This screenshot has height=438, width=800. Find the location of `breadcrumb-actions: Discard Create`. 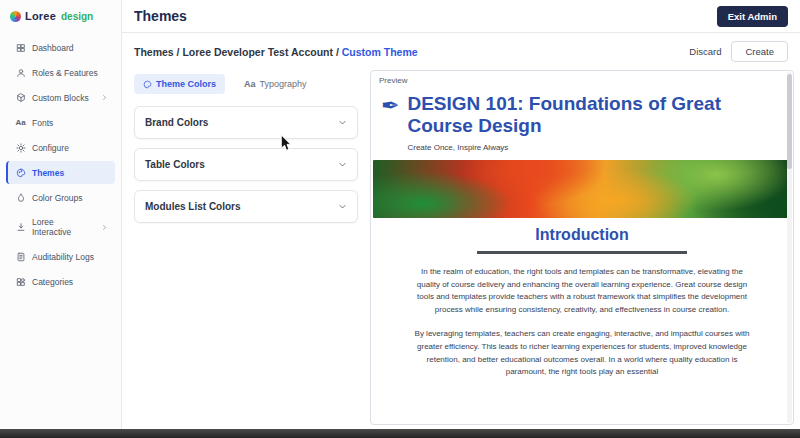

breadcrumb-actions: Discard Create is located at coordinates (738, 52).